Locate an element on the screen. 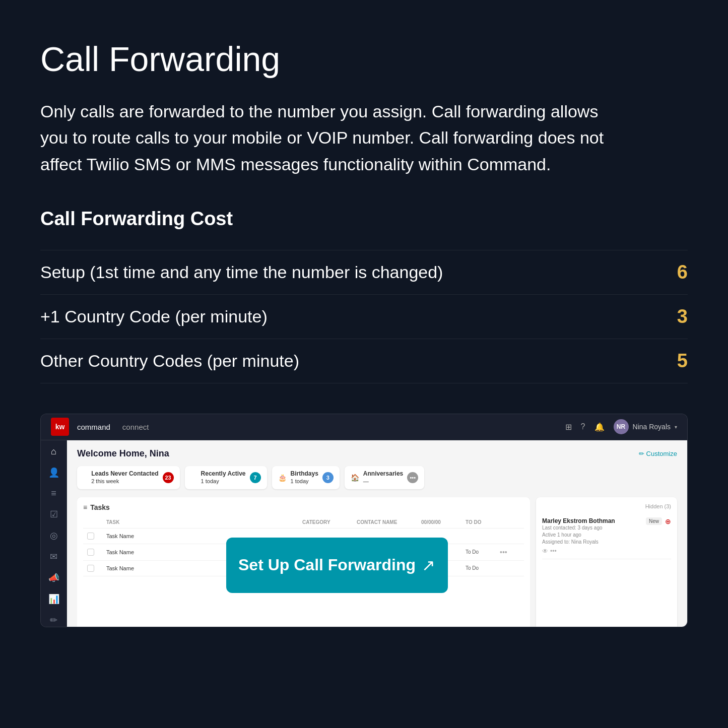 This screenshot has height=728, width=728. stat-card-anniversaries: 🏠 Anniversaries — ••• is located at coordinates (384, 478).